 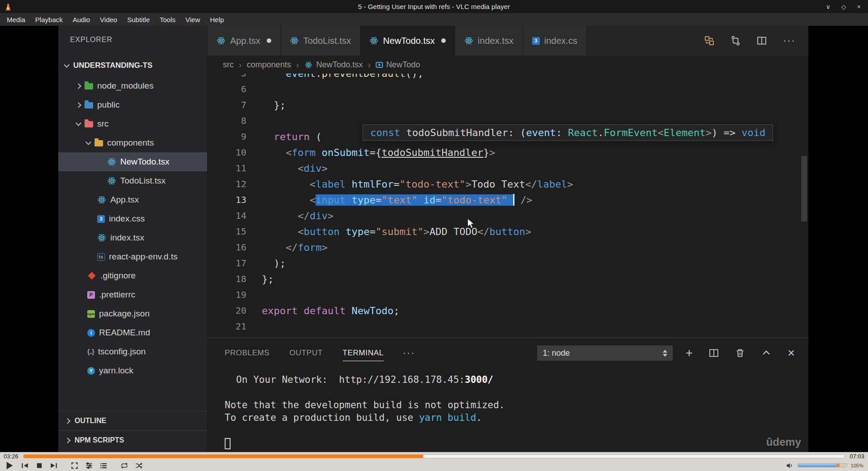 I want to click on tooltip-token: ), so click(x=718, y=133).